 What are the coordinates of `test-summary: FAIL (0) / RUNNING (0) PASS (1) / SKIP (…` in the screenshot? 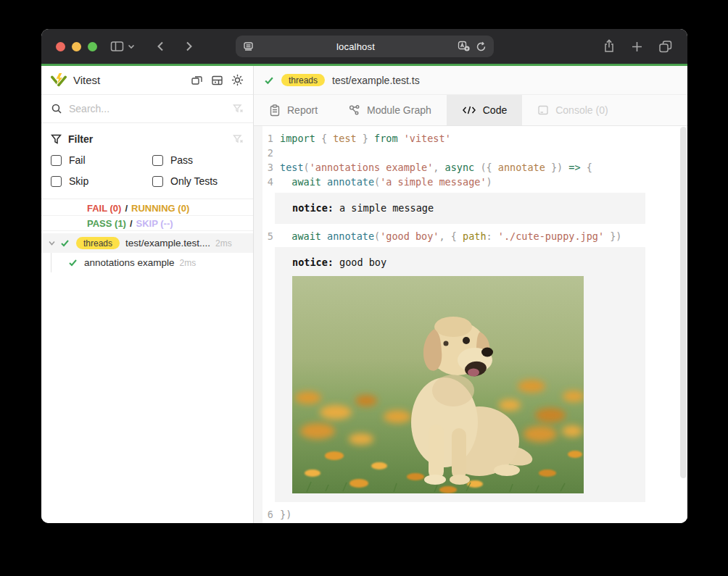 It's located at (147, 215).